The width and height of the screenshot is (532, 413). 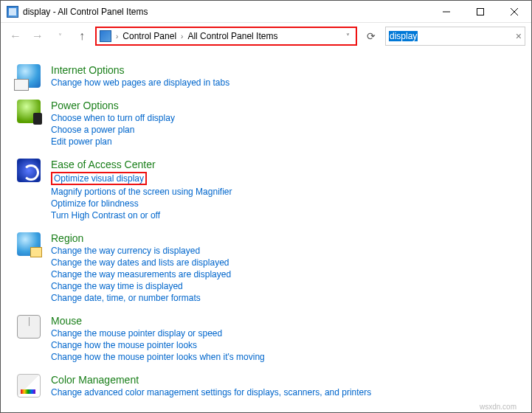 What do you see at coordinates (15, 36) in the screenshot?
I see `back-button: ←` at bounding box center [15, 36].